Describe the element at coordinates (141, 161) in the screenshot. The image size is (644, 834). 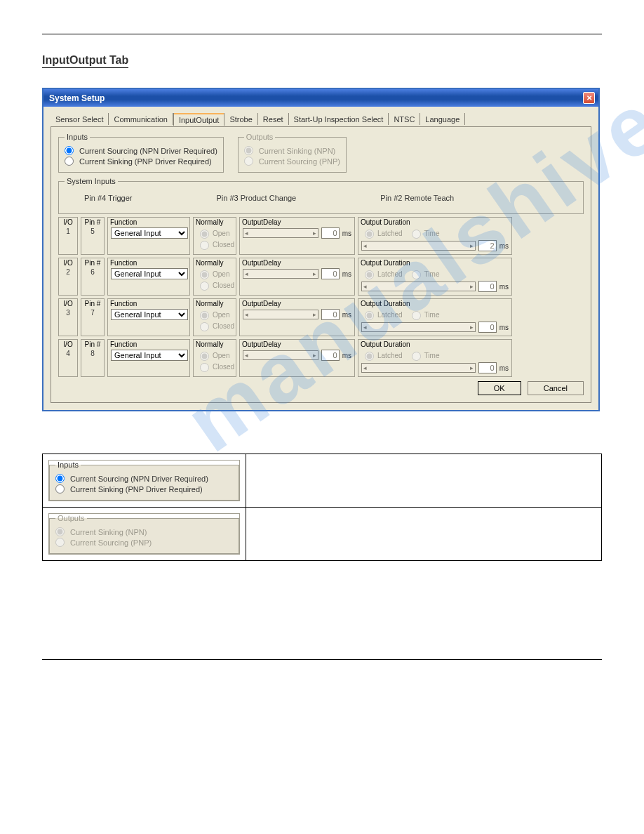
I see `inputs-sinking-row: Current Sinking (PNP Driver Required)` at that location.